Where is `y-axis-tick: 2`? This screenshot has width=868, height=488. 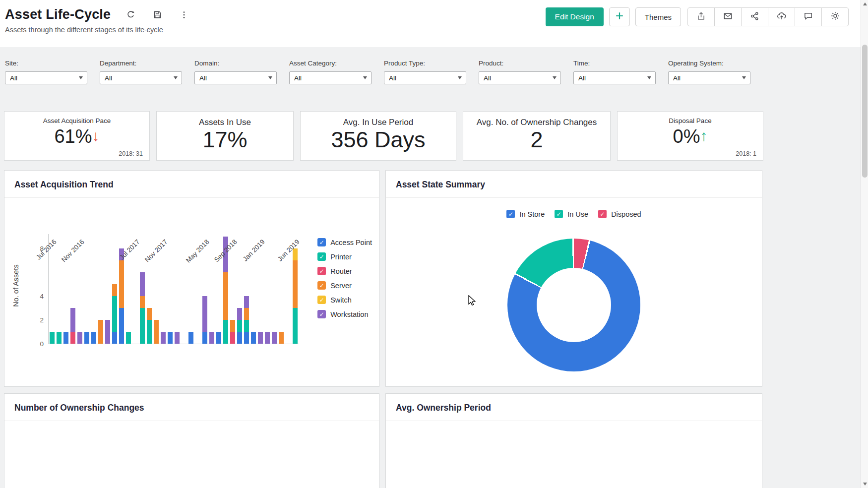
y-axis-tick: 2 is located at coordinates (39, 320).